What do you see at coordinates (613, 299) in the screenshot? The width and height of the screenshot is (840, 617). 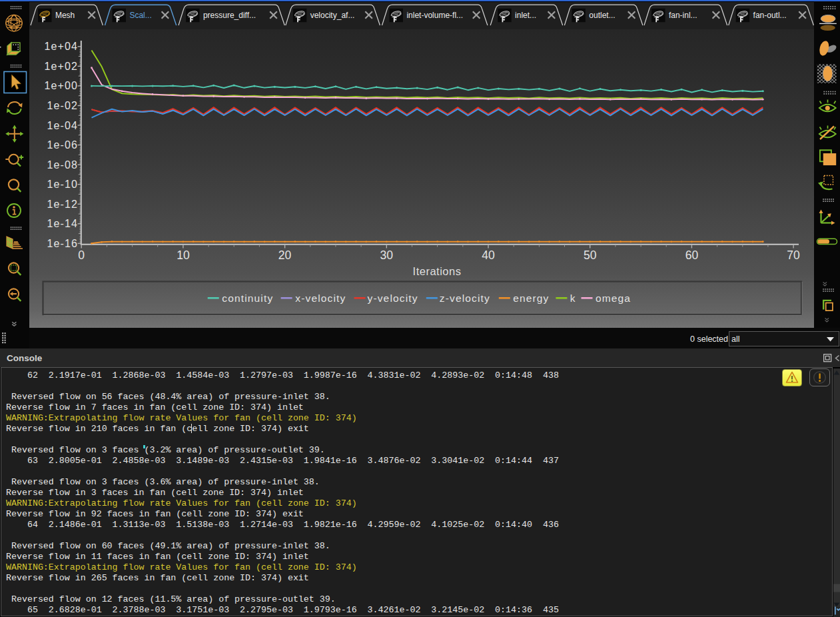 I see `svg-text: omega` at bounding box center [613, 299].